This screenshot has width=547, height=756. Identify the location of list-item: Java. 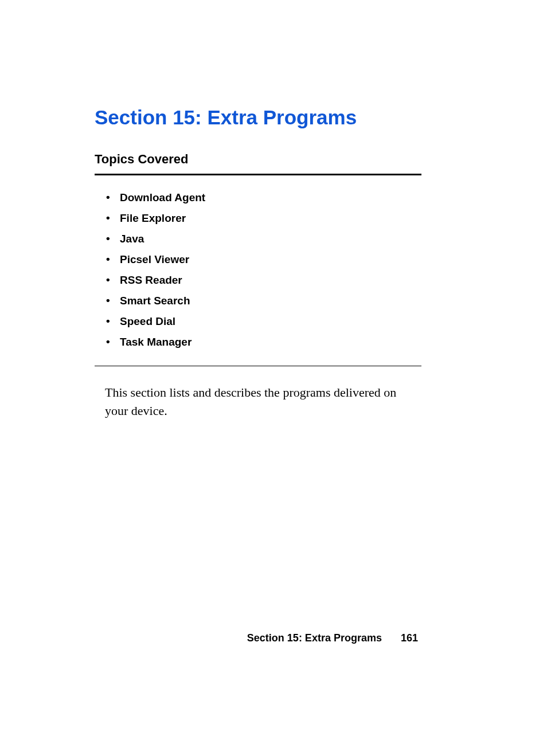
(264, 239).